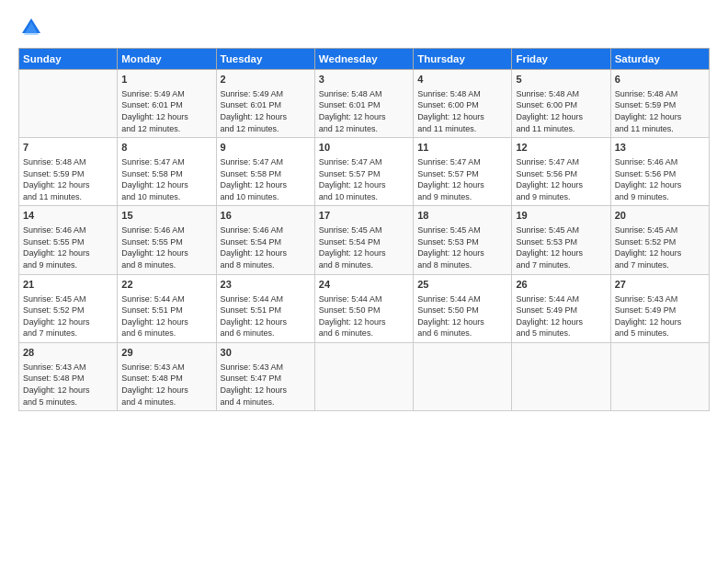 The width and height of the screenshot is (728, 563). What do you see at coordinates (364, 172) in the screenshot?
I see `calendar-cell: 10Sunrise: 5:47 AM Sunset: 5:57 PM Dayli…` at bounding box center [364, 172].